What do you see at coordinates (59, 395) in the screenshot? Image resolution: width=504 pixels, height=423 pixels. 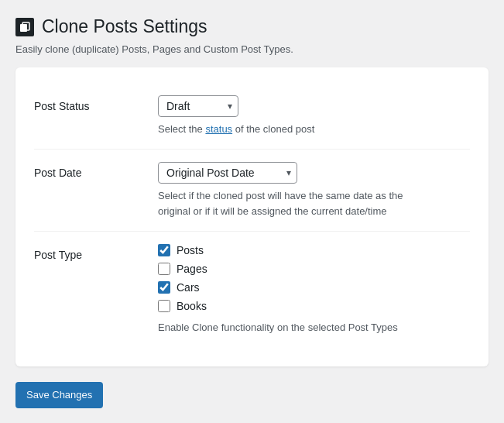 I see `save-changes-button: Save Changes` at bounding box center [59, 395].